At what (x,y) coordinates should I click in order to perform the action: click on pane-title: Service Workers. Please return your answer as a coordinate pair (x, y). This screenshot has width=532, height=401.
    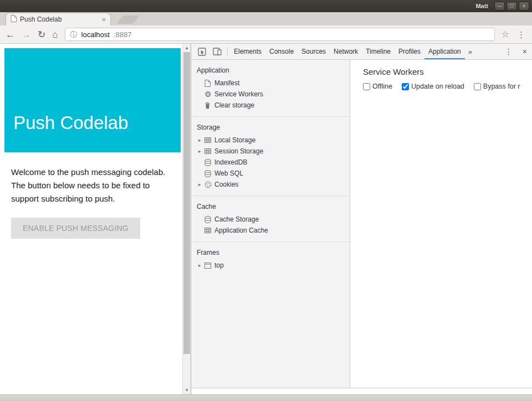
    Looking at the image, I should click on (441, 68).